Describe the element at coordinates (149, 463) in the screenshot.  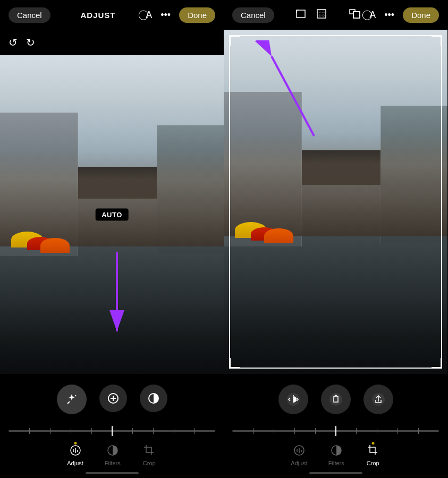
I see `crop-label: Crop` at that location.